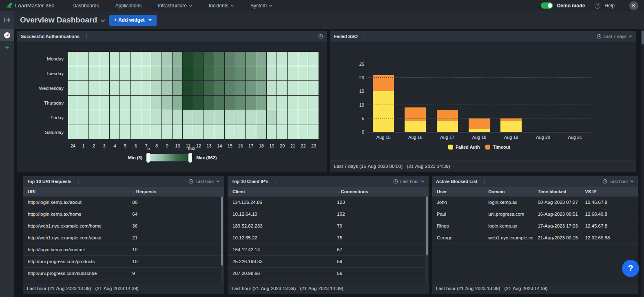  What do you see at coordinates (280, 192) in the screenshot?
I see `column-header: Client` at bounding box center [280, 192].